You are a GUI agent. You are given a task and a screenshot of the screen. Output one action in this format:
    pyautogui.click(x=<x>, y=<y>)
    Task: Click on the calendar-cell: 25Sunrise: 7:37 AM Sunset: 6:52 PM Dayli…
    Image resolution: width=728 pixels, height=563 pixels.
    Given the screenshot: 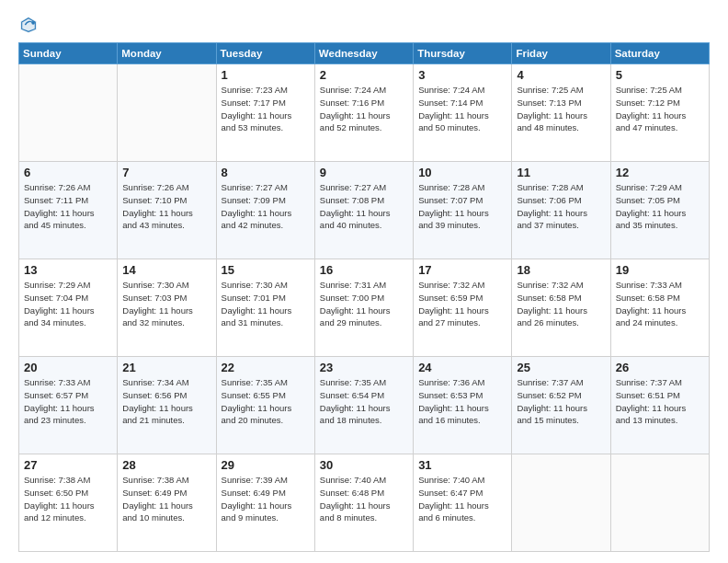 What is the action you would take?
    pyautogui.click(x=561, y=406)
    